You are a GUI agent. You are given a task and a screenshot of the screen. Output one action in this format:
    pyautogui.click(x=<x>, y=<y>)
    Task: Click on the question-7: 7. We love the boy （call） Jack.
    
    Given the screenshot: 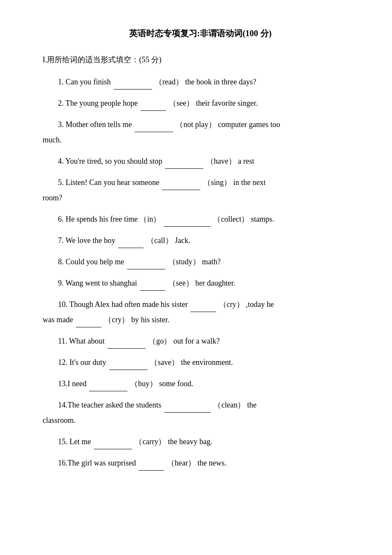 What is the action you would take?
    pyautogui.click(x=200, y=240)
    